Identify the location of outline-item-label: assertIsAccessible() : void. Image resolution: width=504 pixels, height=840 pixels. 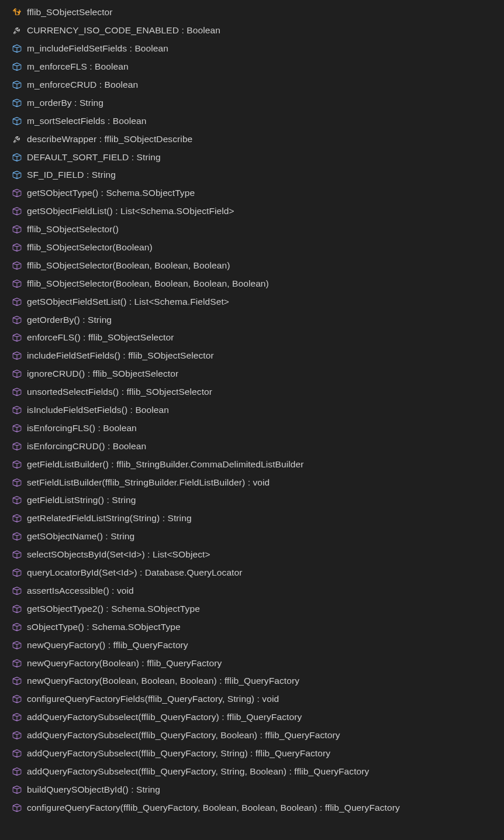
(81, 591).